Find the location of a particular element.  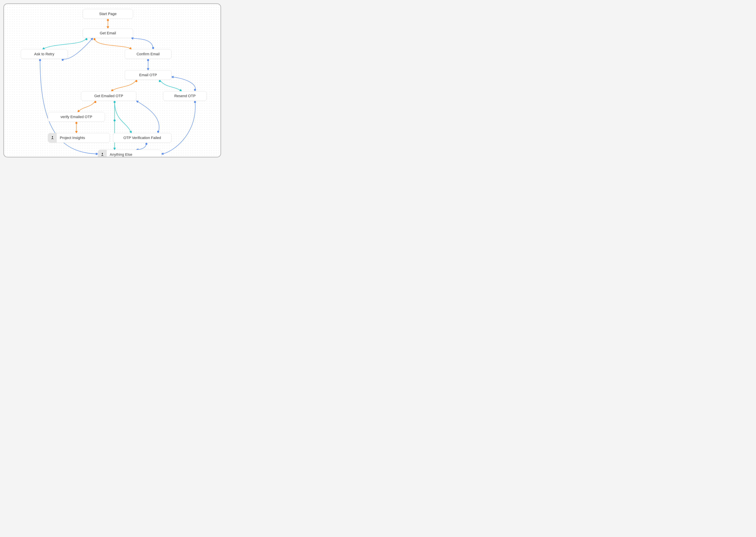

node-email_otp: Email OTP is located at coordinates (148, 75).